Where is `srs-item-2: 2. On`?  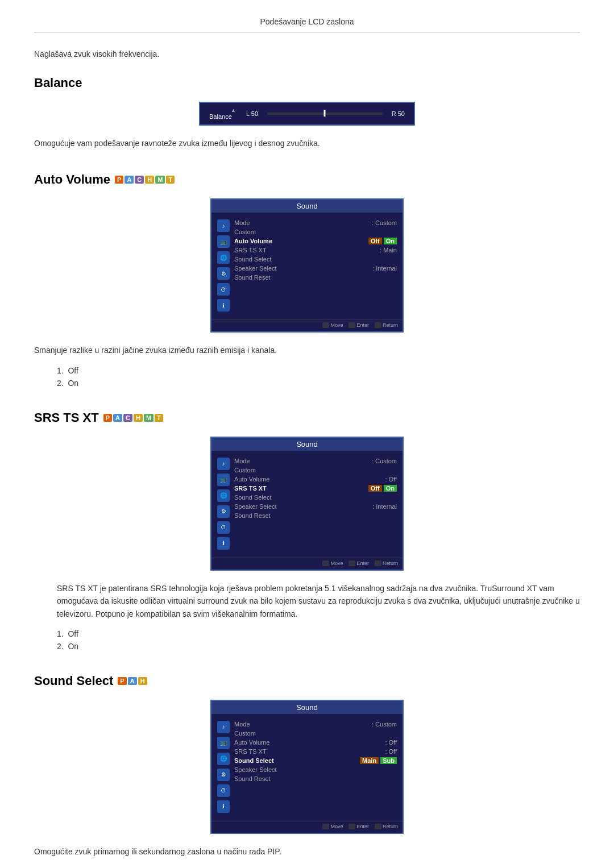 srs-item-2: 2. On is located at coordinates (318, 646).